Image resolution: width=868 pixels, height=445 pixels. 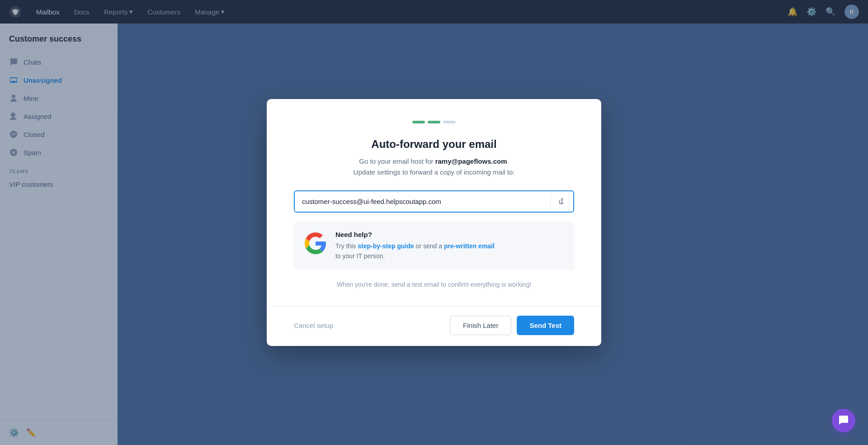 I want to click on copy-icon, so click(x=562, y=201).